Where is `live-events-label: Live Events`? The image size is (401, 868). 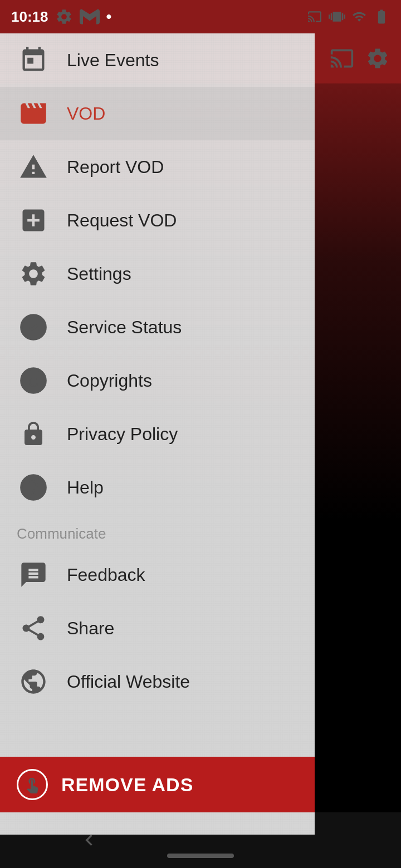
live-events-label: Live Events is located at coordinates (113, 60).